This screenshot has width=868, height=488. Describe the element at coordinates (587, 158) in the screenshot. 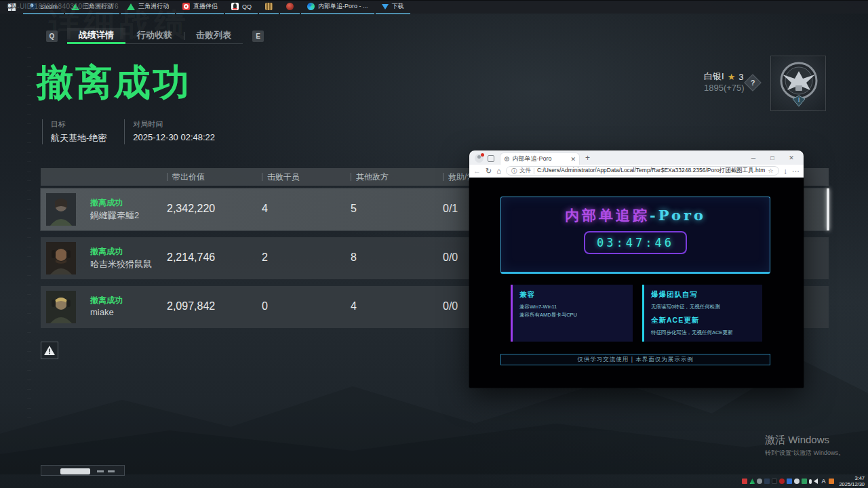

I see `new-tab-button: +` at that location.